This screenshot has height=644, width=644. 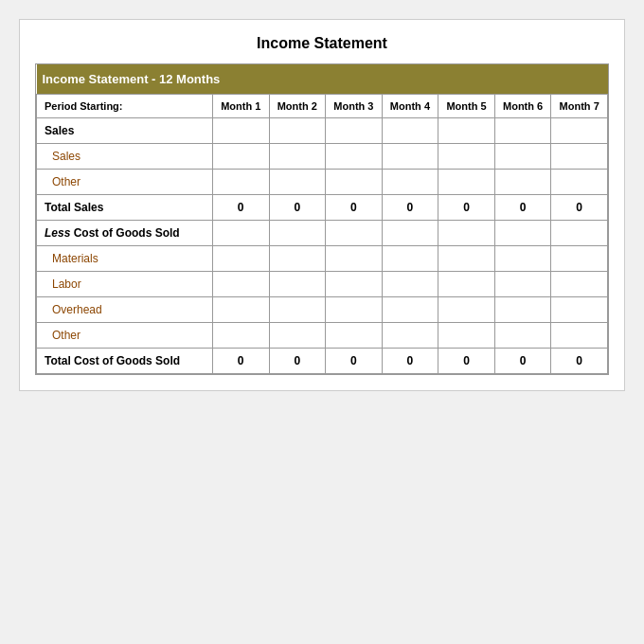 I want to click on total-cogs-m1: 0, so click(x=241, y=362).